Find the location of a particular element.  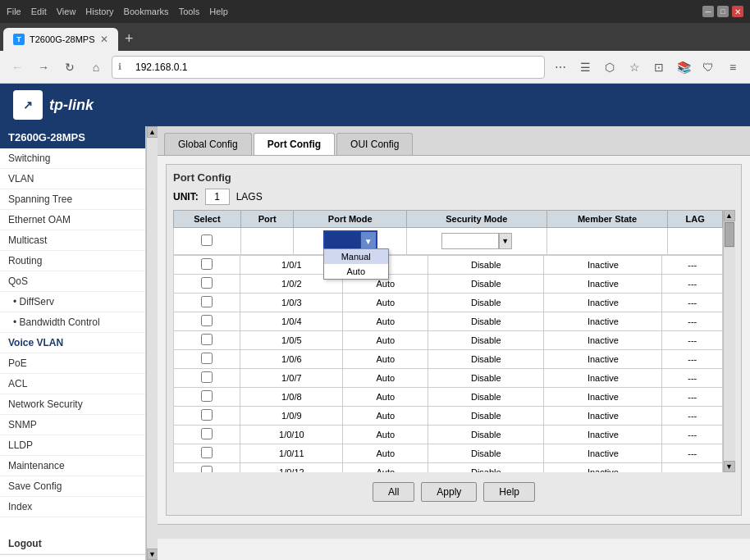

security-mode-header-arrow: ▼ is located at coordinates (505, 241).